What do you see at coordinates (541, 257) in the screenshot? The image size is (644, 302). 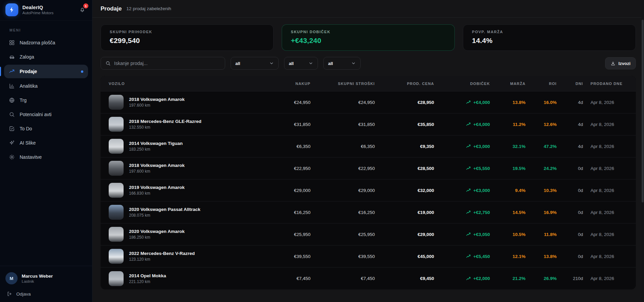 I see `roi-cell: 13.8%` at bounding box center [541, 257].